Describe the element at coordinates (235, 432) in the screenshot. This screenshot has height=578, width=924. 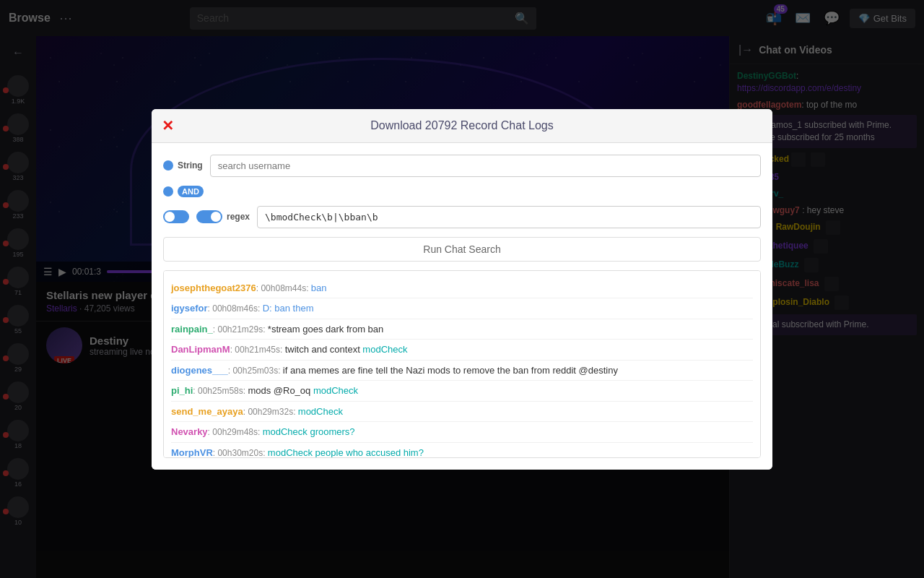
I see `result-time: : 00h29m48s:` at that location.